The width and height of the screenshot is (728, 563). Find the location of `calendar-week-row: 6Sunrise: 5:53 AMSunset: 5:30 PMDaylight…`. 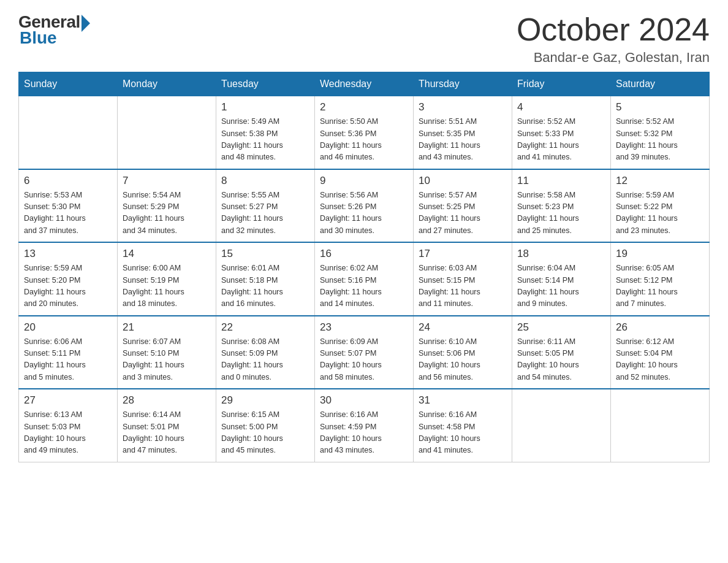

calendar-week-row: 6Sunrise: 5:53 AMSunset: 5:30 PMDaylight… is located at coordinates (364, 206).